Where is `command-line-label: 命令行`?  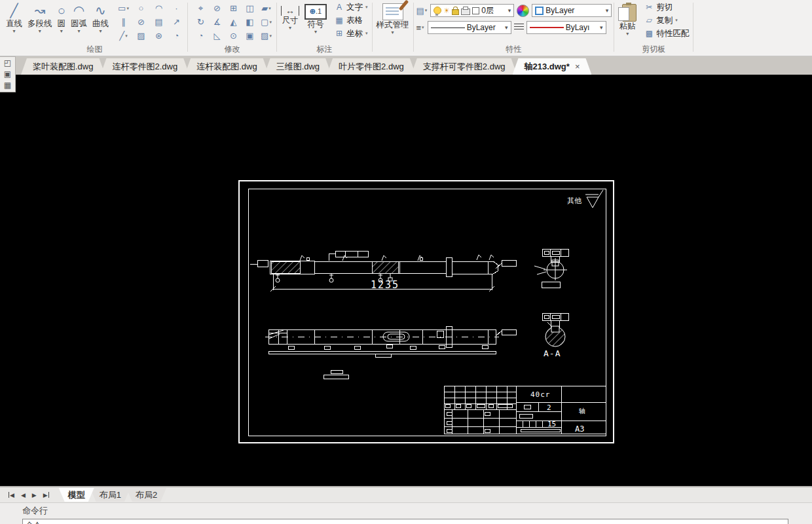
command-line-label: 命令行 is located at coordinates (35, 511).